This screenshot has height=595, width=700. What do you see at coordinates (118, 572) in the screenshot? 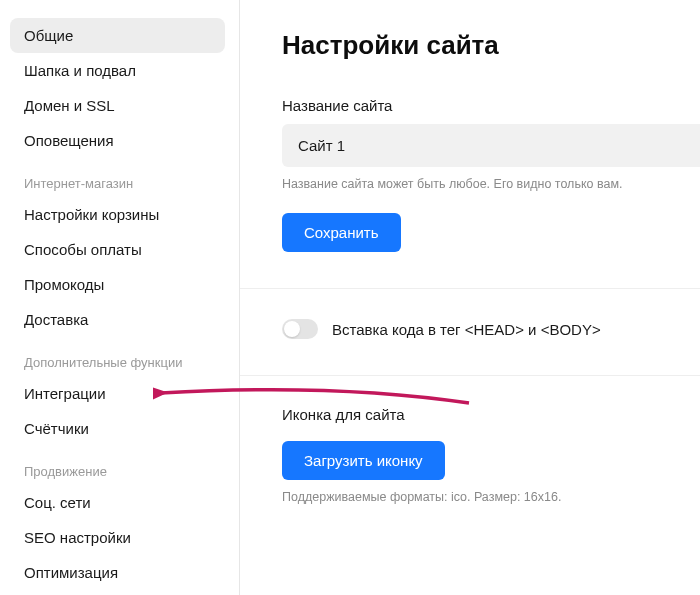
I see `sidebar-item-optimization: Оптимизация` at bounding box center [118, 572].